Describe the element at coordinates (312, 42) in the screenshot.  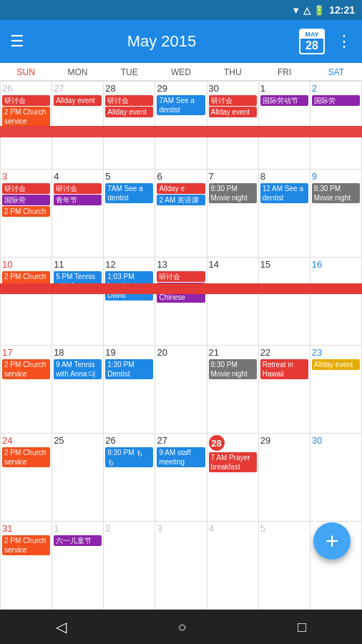
I see `calendar-view-button: MAY 28` at that location.